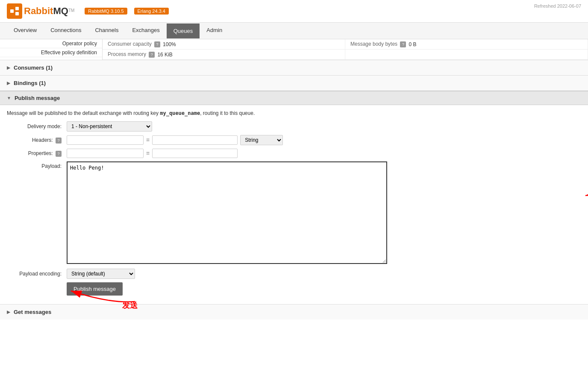  What do you see at coordinates (576, 187) in the screenshot?
I see `payload-annotation-arrow` at bounding box center [576, 187].